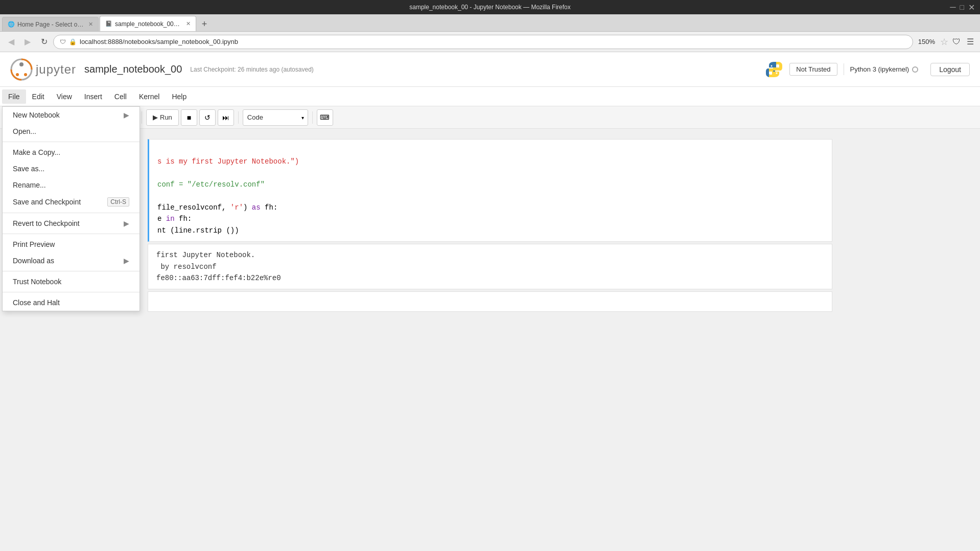  I want to click on menu-item-edit: Edit, so click(38, 97).